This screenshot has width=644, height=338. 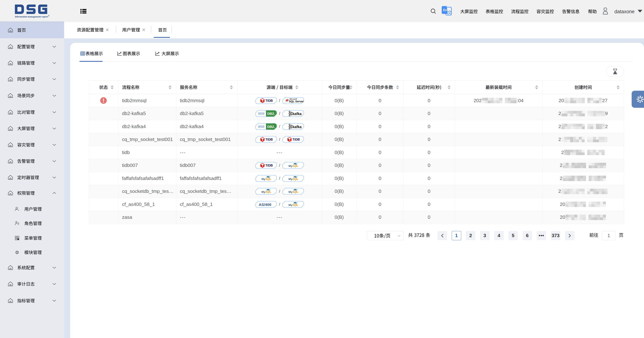 I want to click on svg-text: AS/400, so click(x=265, y=204).